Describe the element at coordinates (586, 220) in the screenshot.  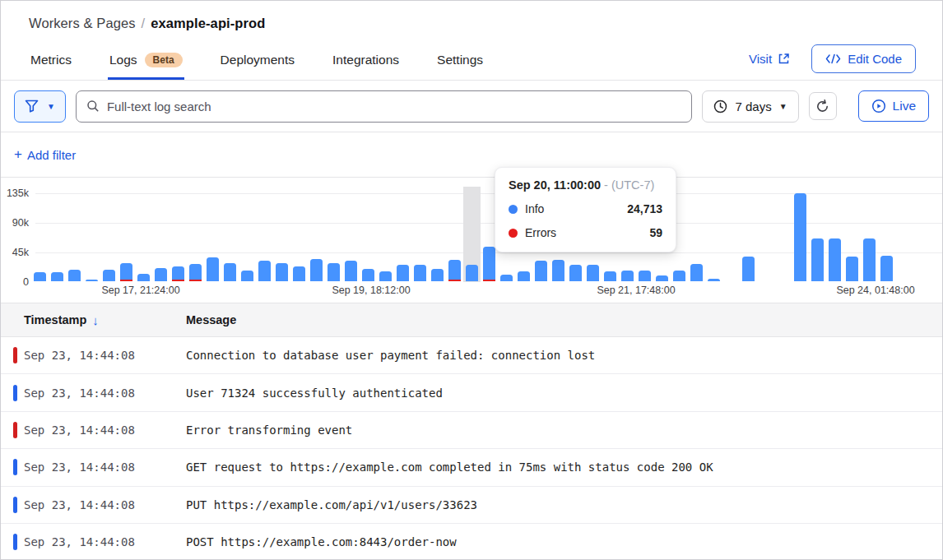
I see `tooltip-rows: Info24,713Errors59` at that location.